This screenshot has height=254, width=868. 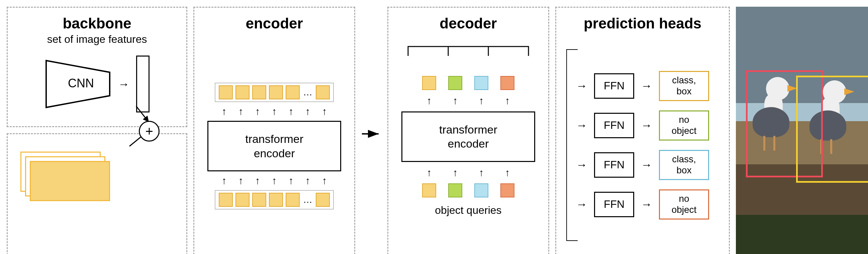 I want to click on encoder-up-arrows-bottom: ↑↑↑↑↑↑↑, so click(x=274, y=181).